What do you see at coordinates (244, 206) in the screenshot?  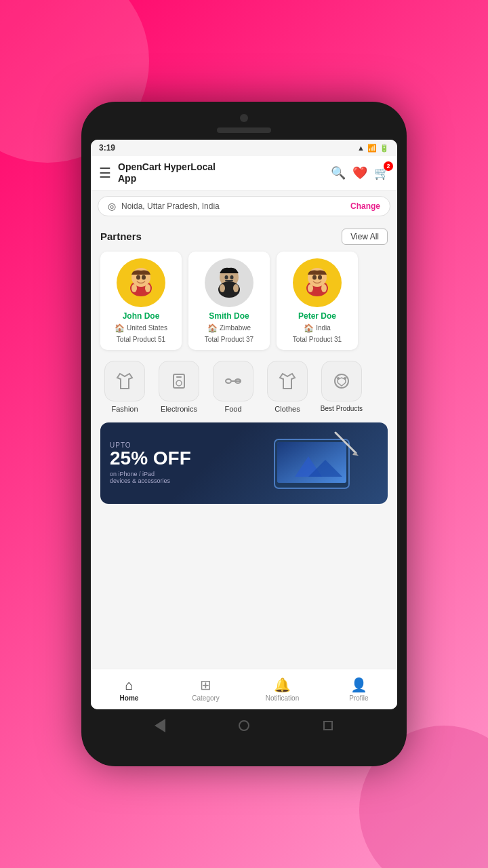 I see `location-bar: ◎ Noida, Uttar Pradesh, India Change` at bounding box center [244, 206].